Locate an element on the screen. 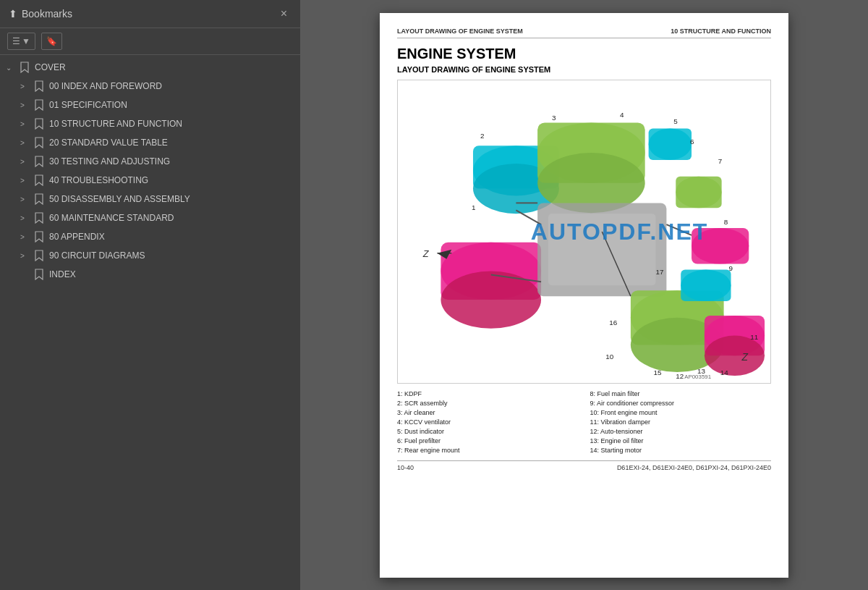 The width and height of the screenshot is (868, 590). svg-text: 1 is located at coordinates (474, 207).